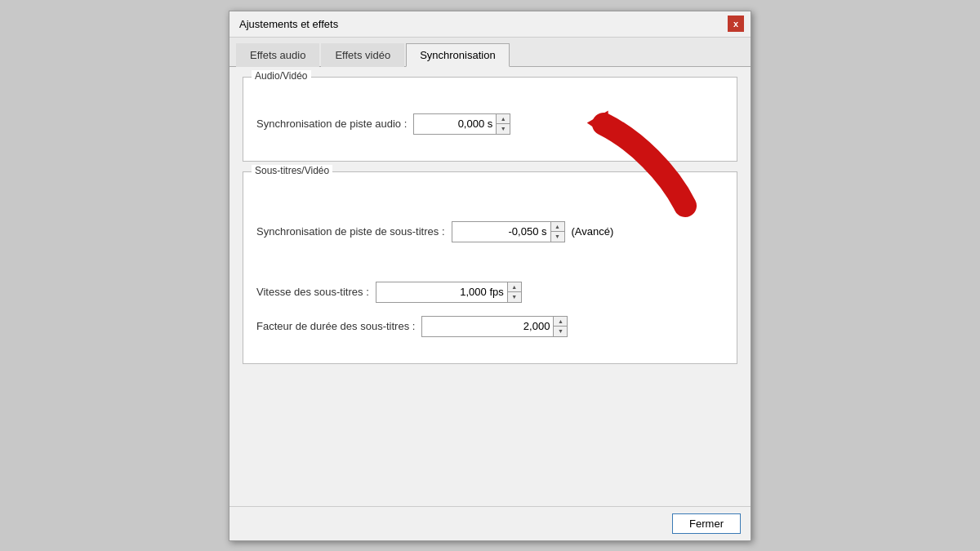 This screenshot has width=980, height=551. What do you see at coordinates (490, 24) in the screenshot?
I see `title-bar: Ajustements et effets x` at bounding box center [490, 24].